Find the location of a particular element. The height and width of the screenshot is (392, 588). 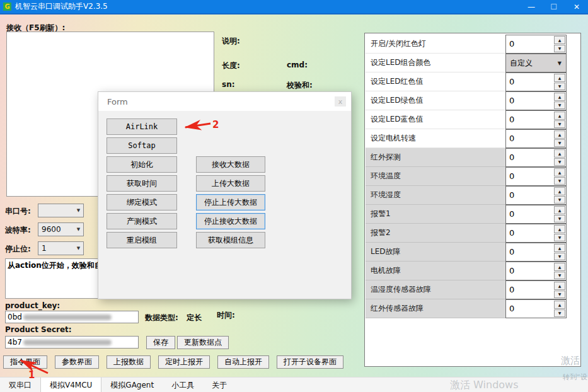

dialog-button: 获取模组信息 is located at coordinates (231, 240).